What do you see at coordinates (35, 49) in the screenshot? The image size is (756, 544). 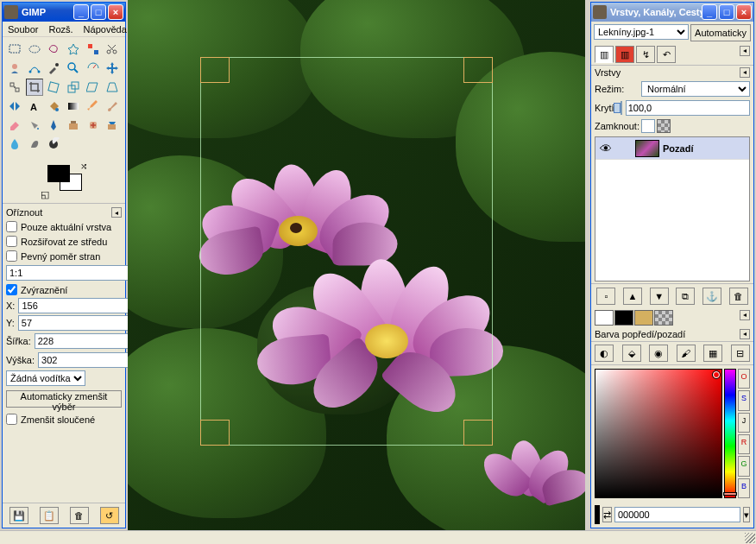 I see `ellipse-select-tool` at bounding box center [35, 49].